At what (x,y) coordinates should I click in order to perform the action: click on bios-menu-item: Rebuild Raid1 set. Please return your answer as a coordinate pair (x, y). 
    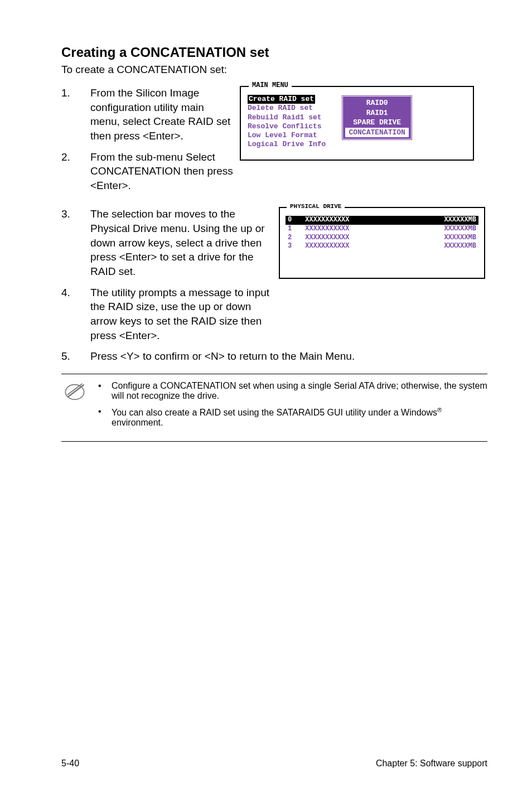
    Looking at the image, I should click on (287, 118).